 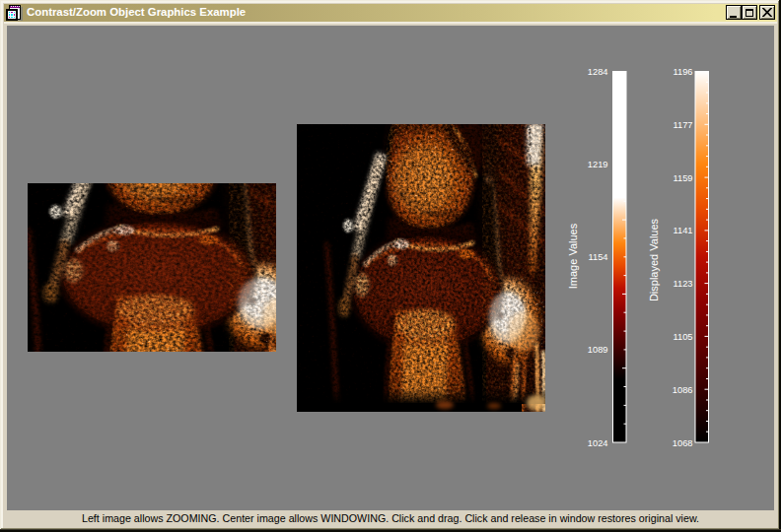 I want to click on svg-text: Displayed Values, so click(x=654, y=260).